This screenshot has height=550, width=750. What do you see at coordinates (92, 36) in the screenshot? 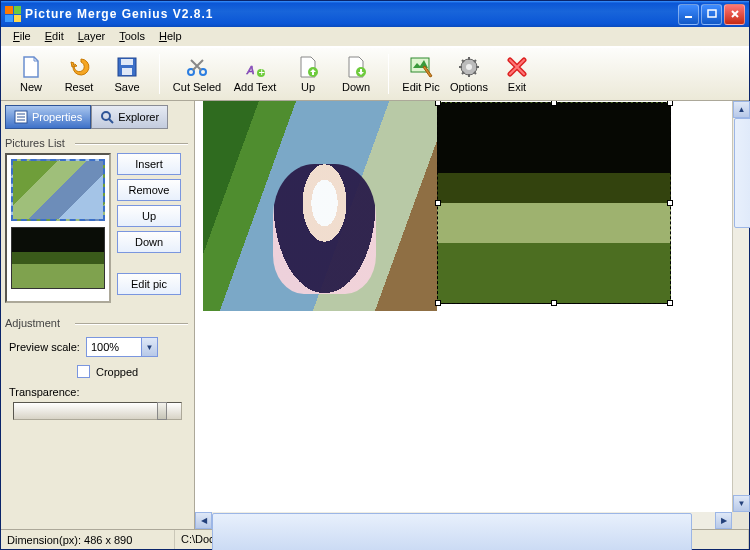
I see `menu-layer: Layer` at bounding box center [92, 36].